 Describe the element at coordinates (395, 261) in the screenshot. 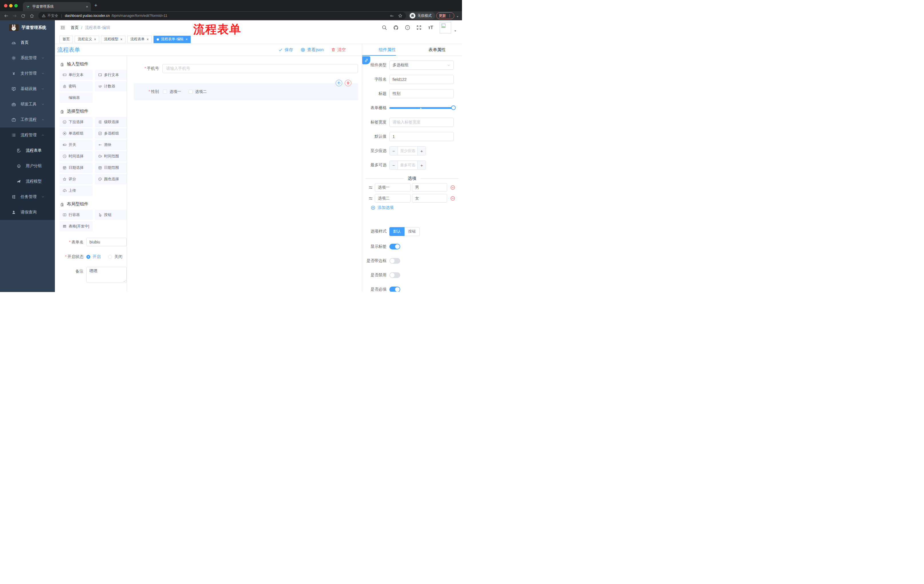

I see `是否带边框-switch` at that location.